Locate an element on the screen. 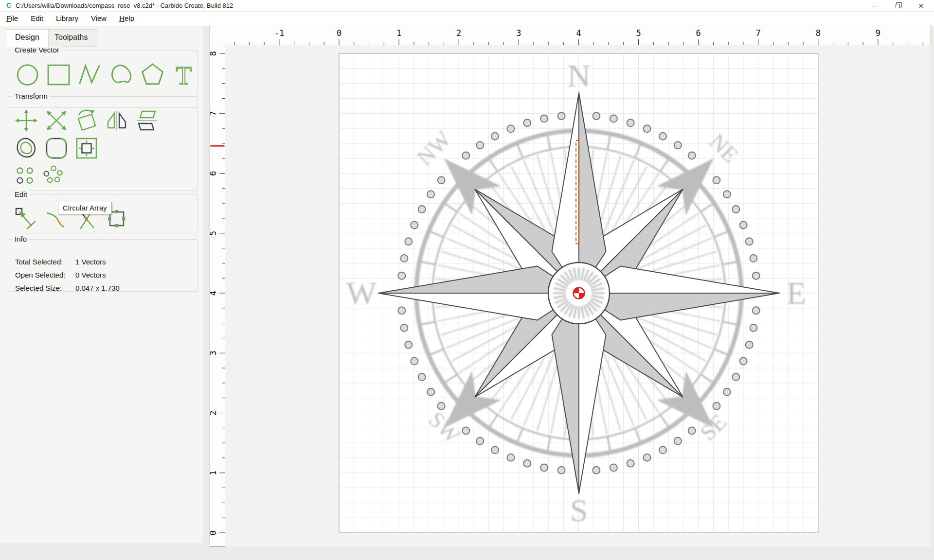  v-ruler-number: 4 is located at coordinates (214, 293).